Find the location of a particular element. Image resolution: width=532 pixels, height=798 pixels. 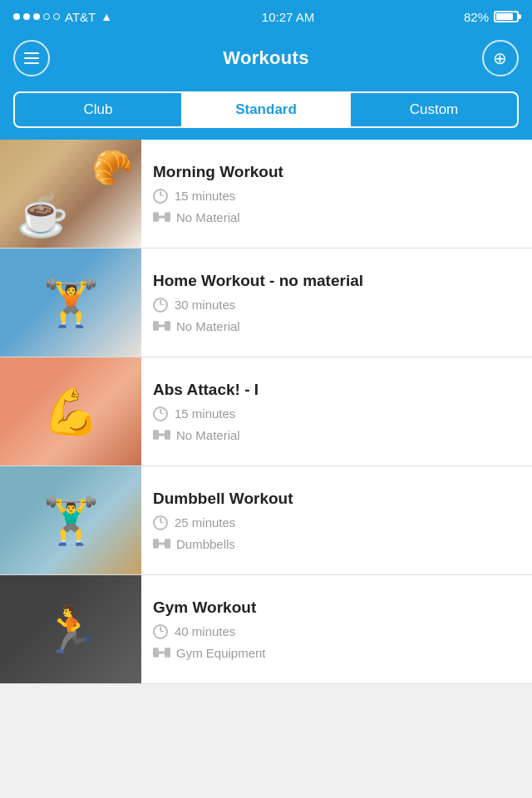

page-title: Workouts is located at coordinates (266, 58).